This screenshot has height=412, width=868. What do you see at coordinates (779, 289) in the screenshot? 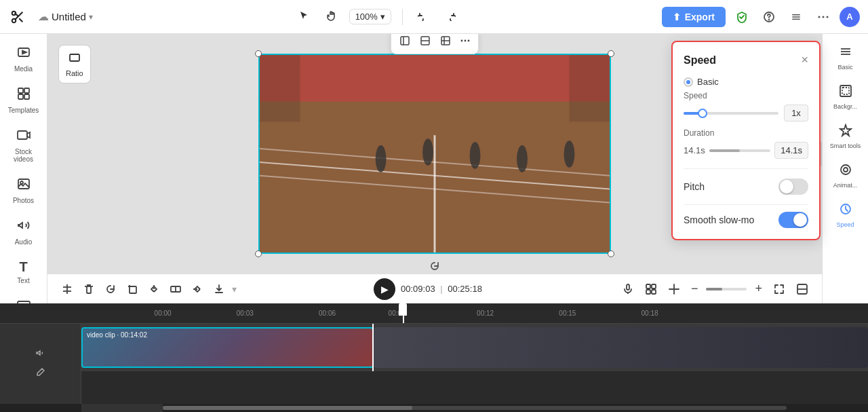
I see `fullscreen-button` at bounding box center [779, 289].